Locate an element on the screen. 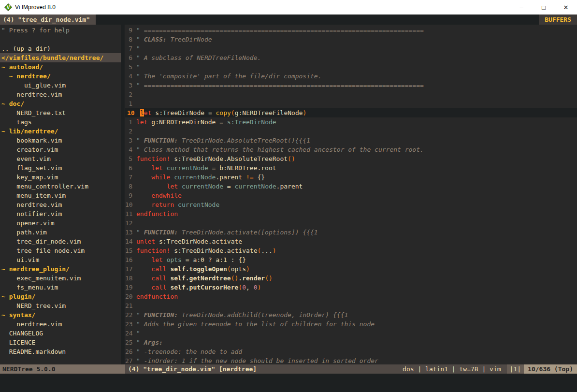  tree-item: menu_controller.vim is located at coordinates (60, 187).